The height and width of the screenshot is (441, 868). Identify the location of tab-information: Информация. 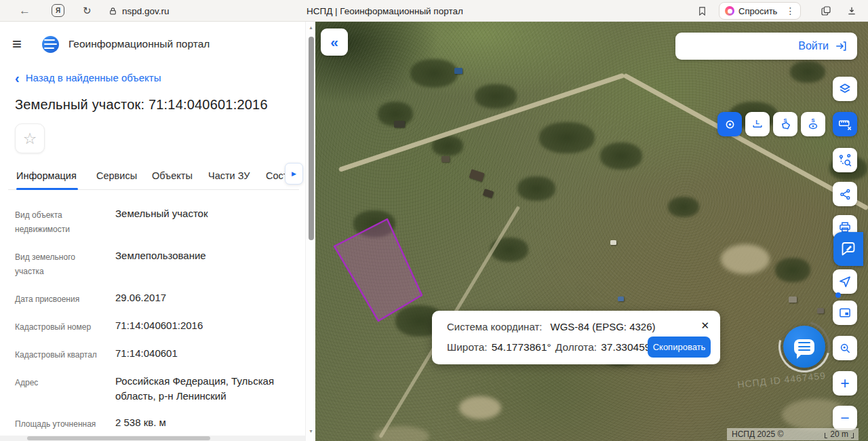
(46, 180).